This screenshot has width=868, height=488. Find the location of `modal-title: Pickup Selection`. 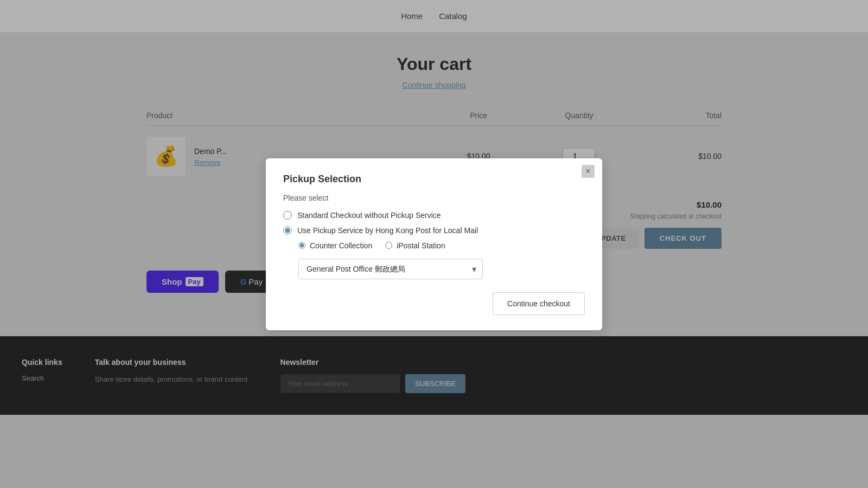

modal-title: Pickup Selection is located at coordinates (434, 179).